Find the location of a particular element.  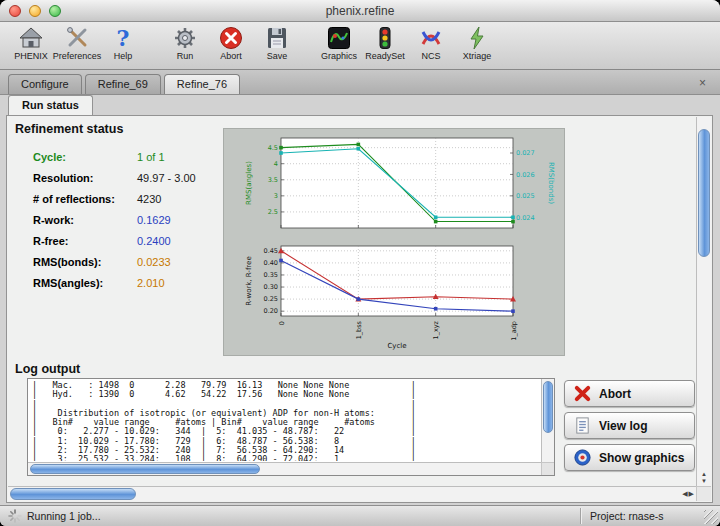

toolbar-label: Graphics is located at coordinates (339, 56).